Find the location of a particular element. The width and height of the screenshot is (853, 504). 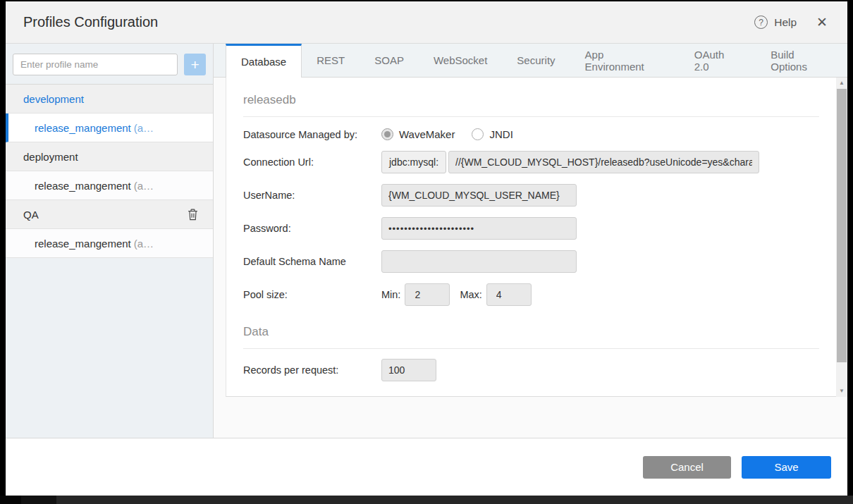

datasource-label: Datasource Managed by: is located at coordinates (312, 135).